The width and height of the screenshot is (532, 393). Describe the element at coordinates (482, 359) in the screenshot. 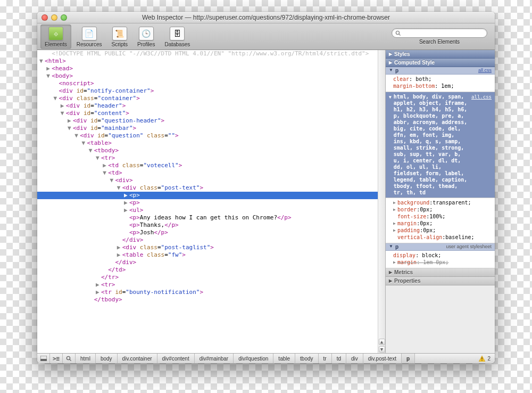

I see `warning-icon` at that location.